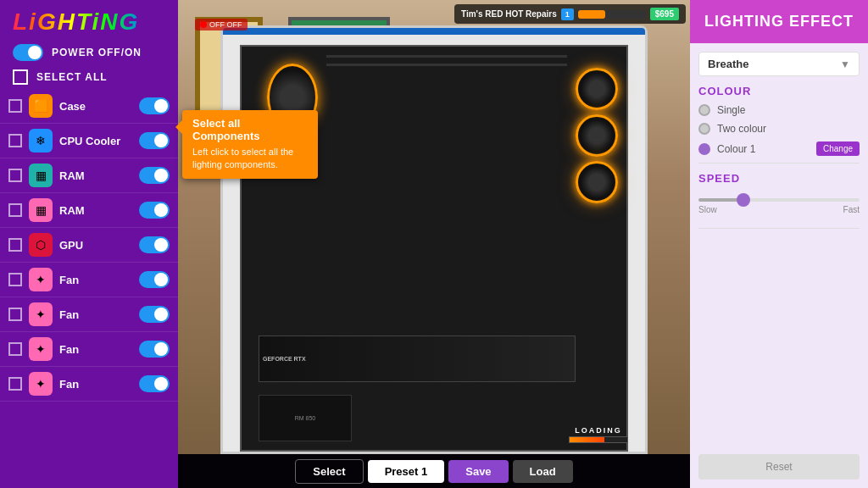  I want to click on fan3-label: Fan, so click(96, 349).